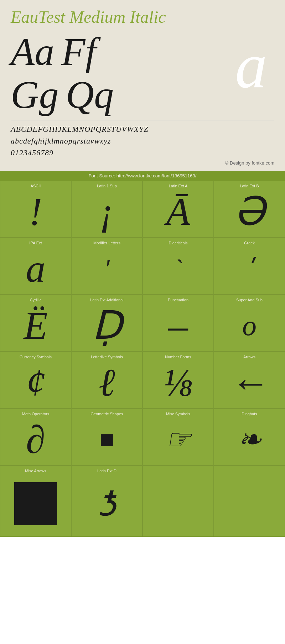 The height and width of the screenshot is (644, 285). Describe the element at coordinates (142, 129) in the screenshot. I see `alphabet-upper: ABCDEFGHIJKLMNOPQRSTUVWXYZ` at that location.